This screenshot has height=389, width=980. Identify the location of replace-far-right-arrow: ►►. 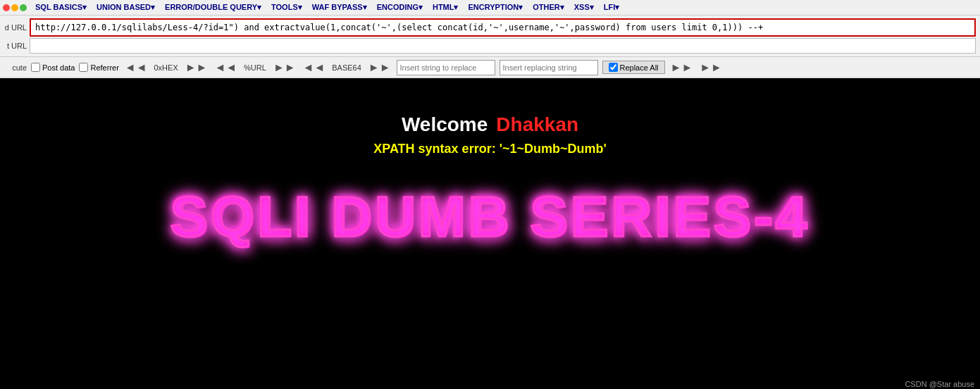
(711, 68).